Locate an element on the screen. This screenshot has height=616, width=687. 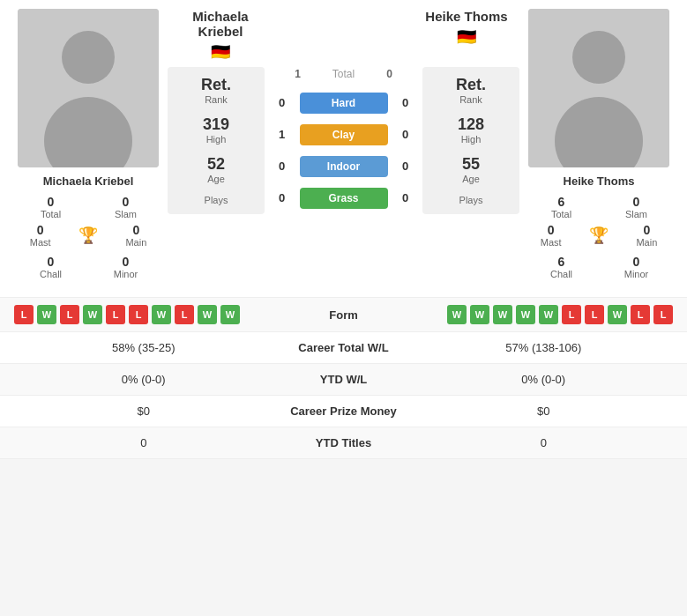
right-mast-label: Mast is located at coordinates (551, 242).